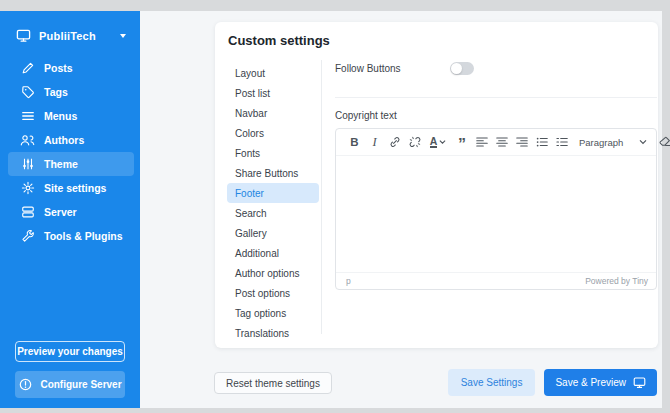  What do you see at coordinates (28, 212) in the screenshot?
I see `server-icon` at bounding box center [28, 212].